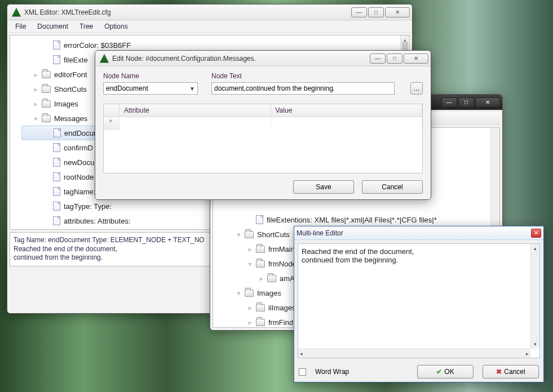 This screenshot has height=392, width=553. Describe the element at coordinates (499, 372) in the screenshot. I see `x-icon: ✖` at that location.